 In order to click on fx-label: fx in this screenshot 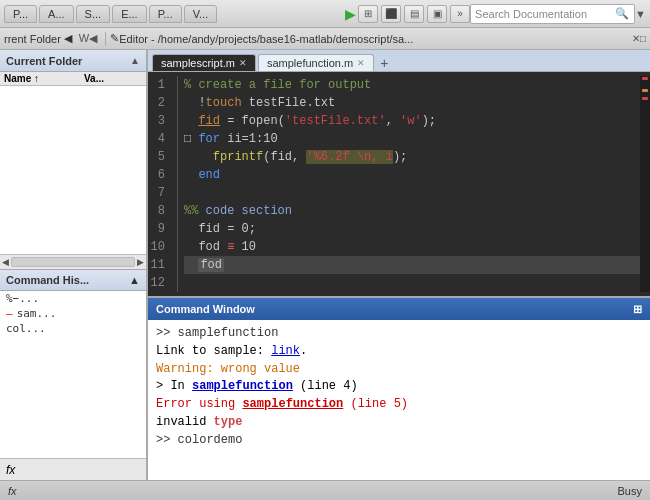, I will do `click(10, 470)`.